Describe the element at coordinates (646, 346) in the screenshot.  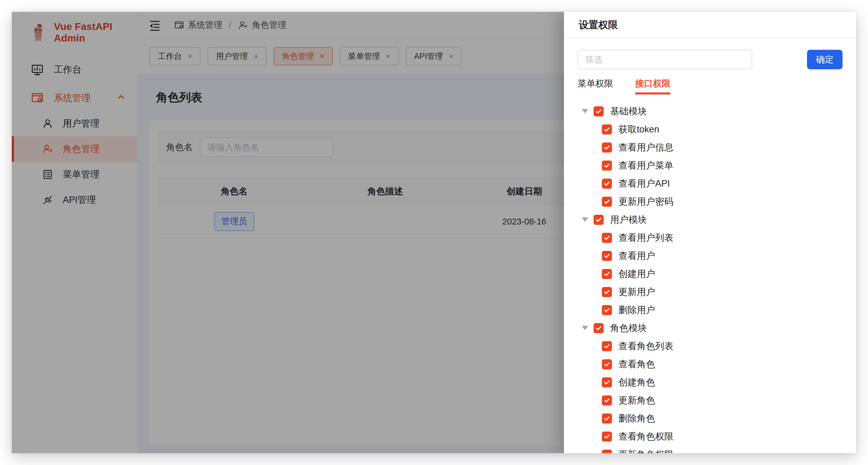
I see `tree-leaf-label: 查看角色列表` at that location.